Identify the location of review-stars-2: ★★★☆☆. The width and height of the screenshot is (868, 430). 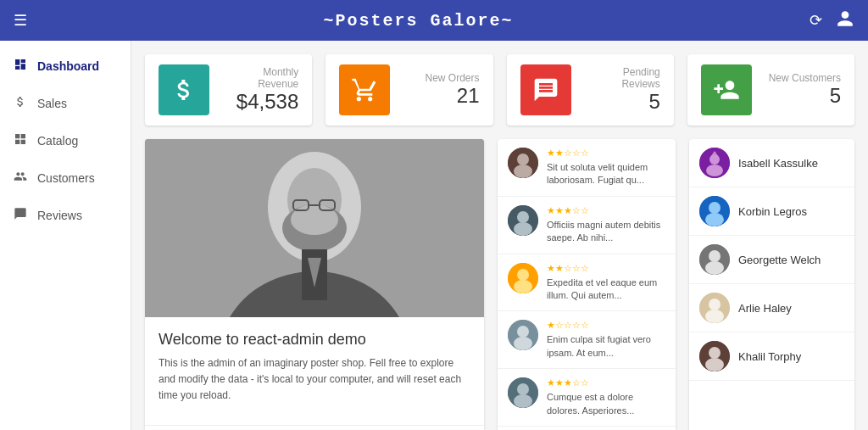
(606, 210).